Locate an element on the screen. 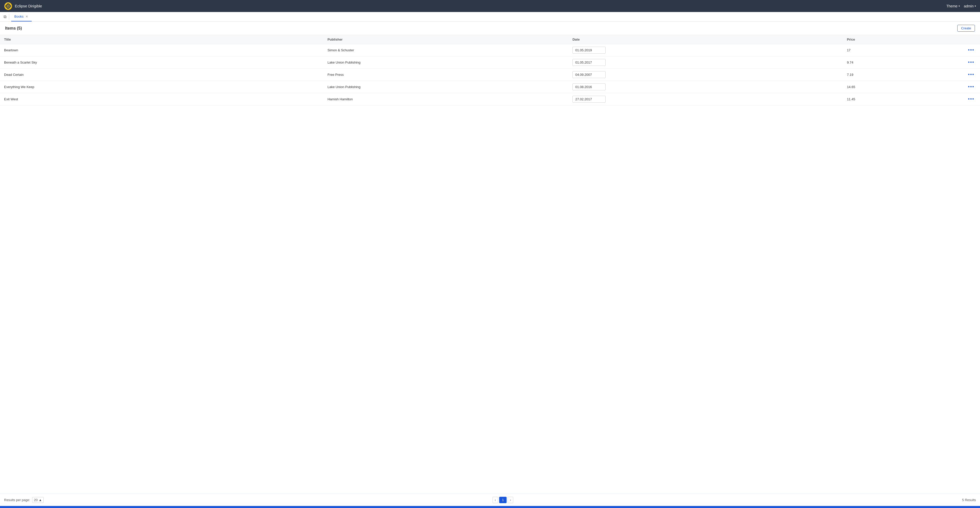 The width and height of the screenshot is (980, 508). cell-publisher: Hamish Hamilton is located at coordinates (446, 99).